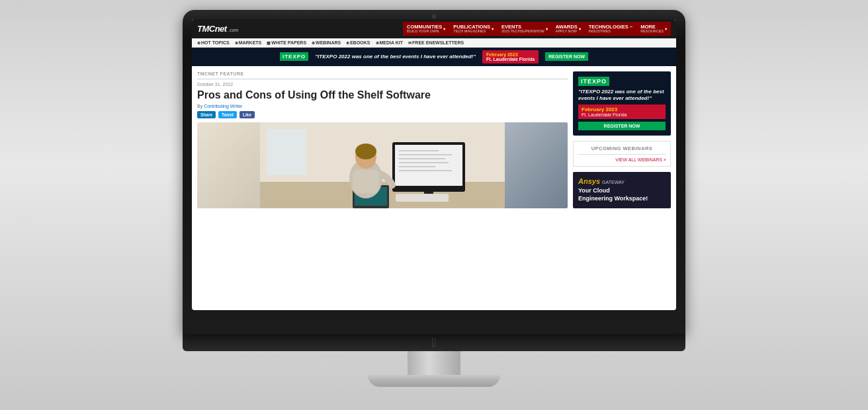 The image size is (868, 410). Describe the element at coordinates (434, 57) in the screenshot. I see `banner-advertisement: ITEXPO "ITEXPO 2022 was one of the best …` at that location.